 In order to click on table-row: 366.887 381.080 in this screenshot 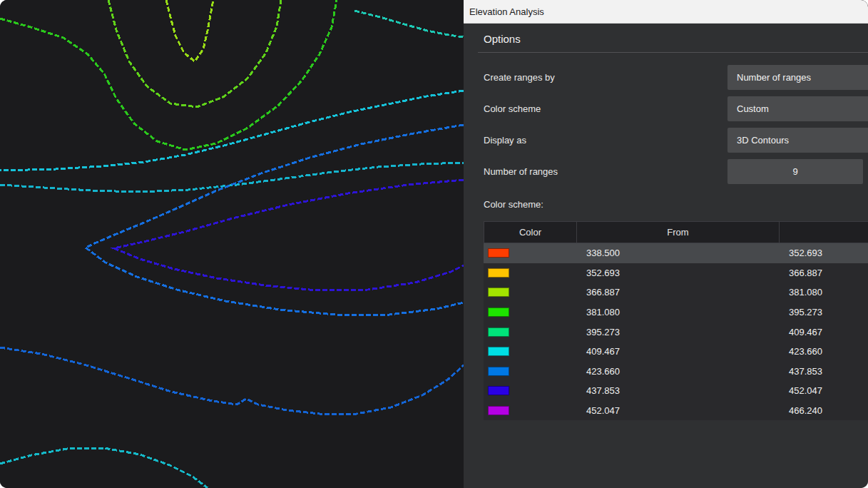, I will do `click(676, 293)`.